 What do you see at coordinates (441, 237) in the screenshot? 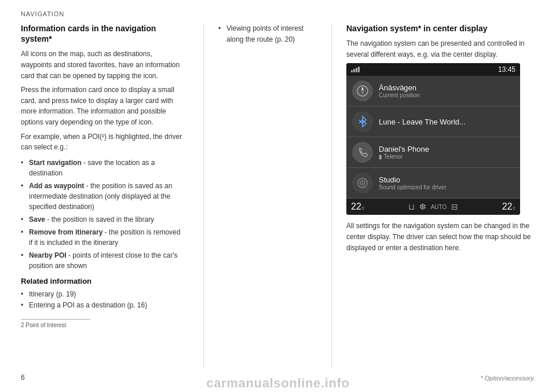
I see `right-para2: All settings for the navigation system c…` at bounding box center [441, 237].